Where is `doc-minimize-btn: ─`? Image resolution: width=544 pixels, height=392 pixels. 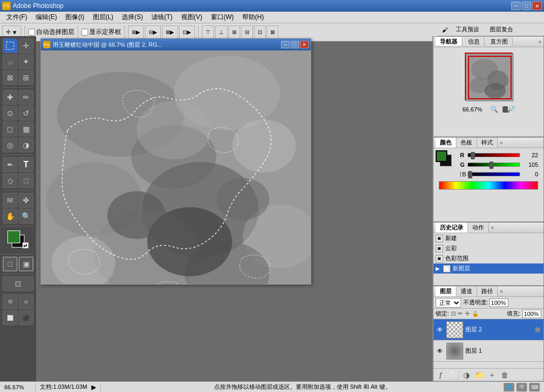 doc-minimize-btn: ─ is located at coordinates (285, 45).